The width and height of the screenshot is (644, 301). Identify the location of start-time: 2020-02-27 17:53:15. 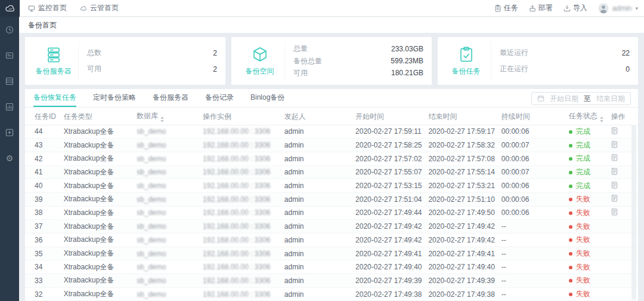
(392, 186).